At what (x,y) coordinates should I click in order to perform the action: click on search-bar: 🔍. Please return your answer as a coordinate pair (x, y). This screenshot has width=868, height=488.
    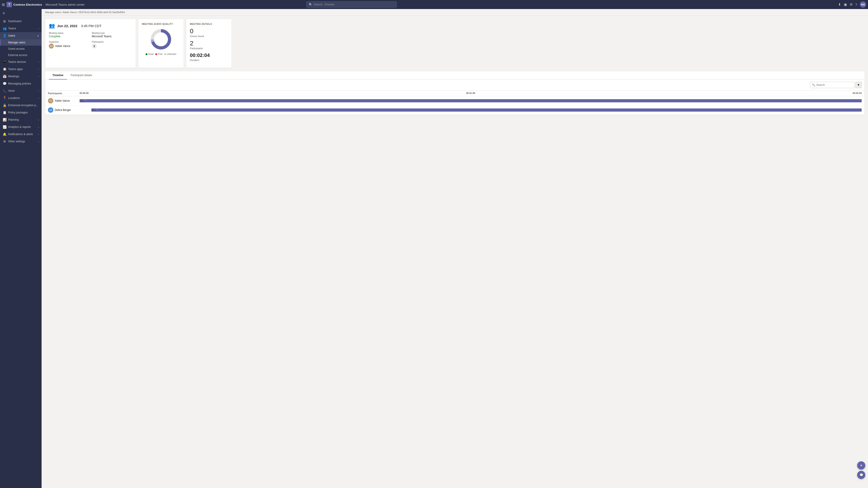
    Looking at the image, I should click on (351, 5).